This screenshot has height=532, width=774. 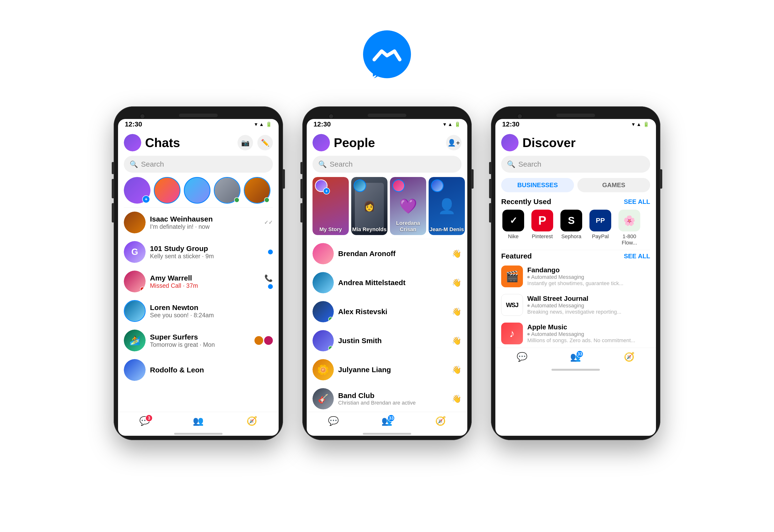 I want to click on nav-people-3: 👥 33, so click(x=575, y=357).